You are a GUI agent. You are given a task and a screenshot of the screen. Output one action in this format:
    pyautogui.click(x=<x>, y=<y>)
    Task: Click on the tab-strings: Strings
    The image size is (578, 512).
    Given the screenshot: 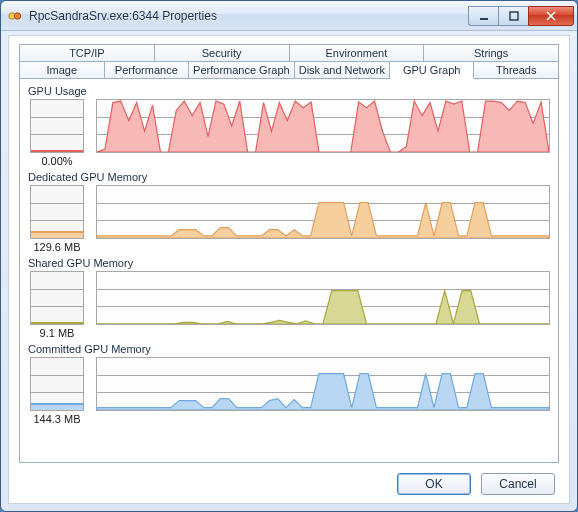 What is the action you would take?
    pyautogui.click(x=492, y=52)
    